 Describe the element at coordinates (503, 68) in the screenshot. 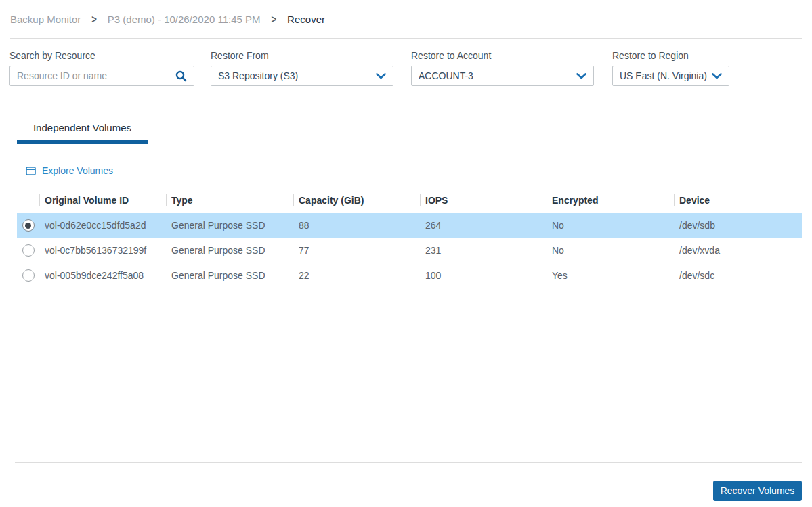

I see `restore-to-account-filter: Restore to Account ACCOUNT-3` at that location.